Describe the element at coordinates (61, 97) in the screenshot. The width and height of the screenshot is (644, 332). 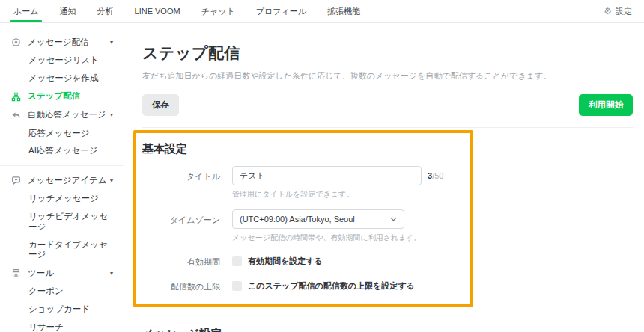
I see `sidebar-item-step-delivery: ステップ配信` at that location.